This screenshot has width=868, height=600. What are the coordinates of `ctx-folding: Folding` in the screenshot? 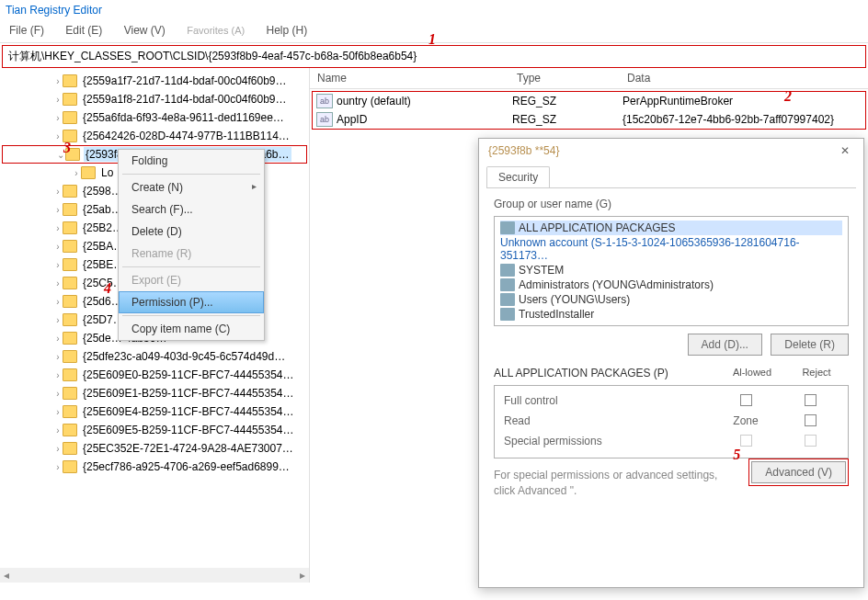 It's located at (191, 161).